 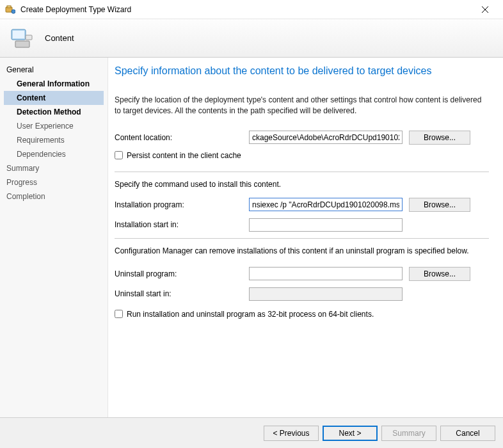 I want to click on previous-button: < Previous, so click(x=291, y=433).